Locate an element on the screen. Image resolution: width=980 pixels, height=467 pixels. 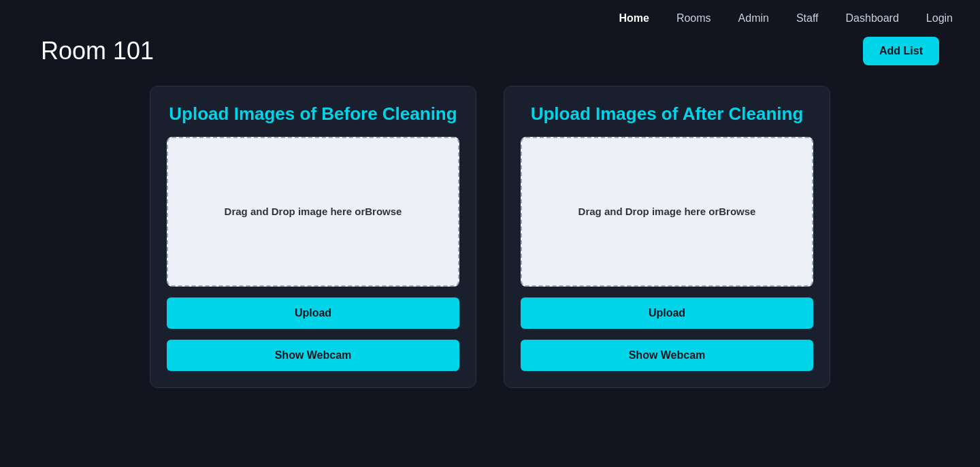
after-drop-zone-text: Drag and Drop image here orBrowse is located at coordinates (667, 211).